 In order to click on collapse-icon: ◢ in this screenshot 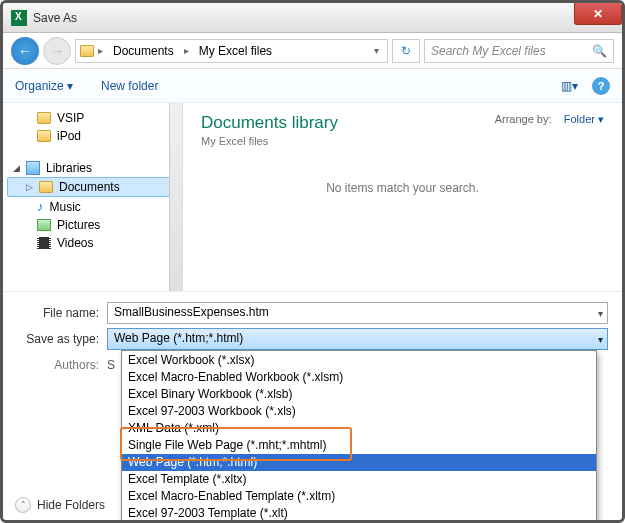, I will do `click(16, 168)`.